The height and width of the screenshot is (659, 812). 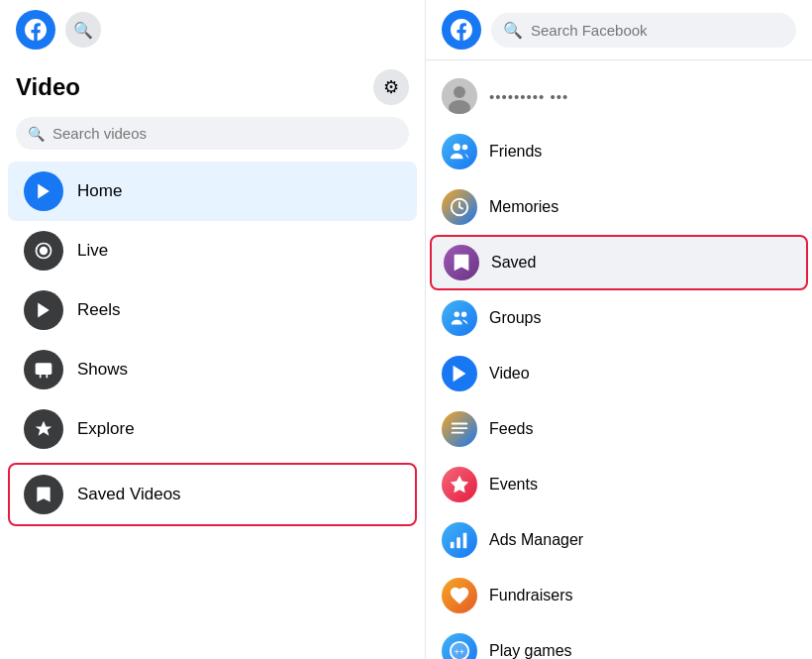 What do you see at coordinates (509, 374) in the screenshot?
I see `menu-label-video: Video` at bounding box center [509, 374].